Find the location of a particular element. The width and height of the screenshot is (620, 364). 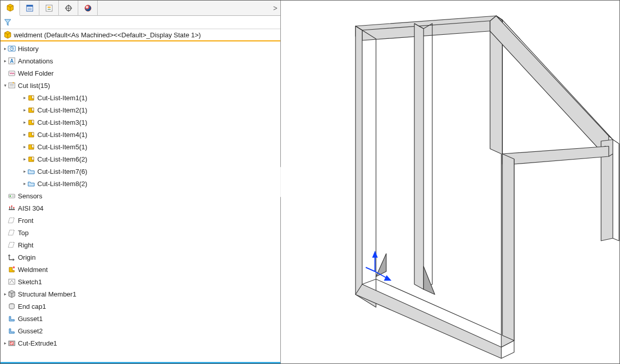

filter-icon is located at coordinates (8, 22).